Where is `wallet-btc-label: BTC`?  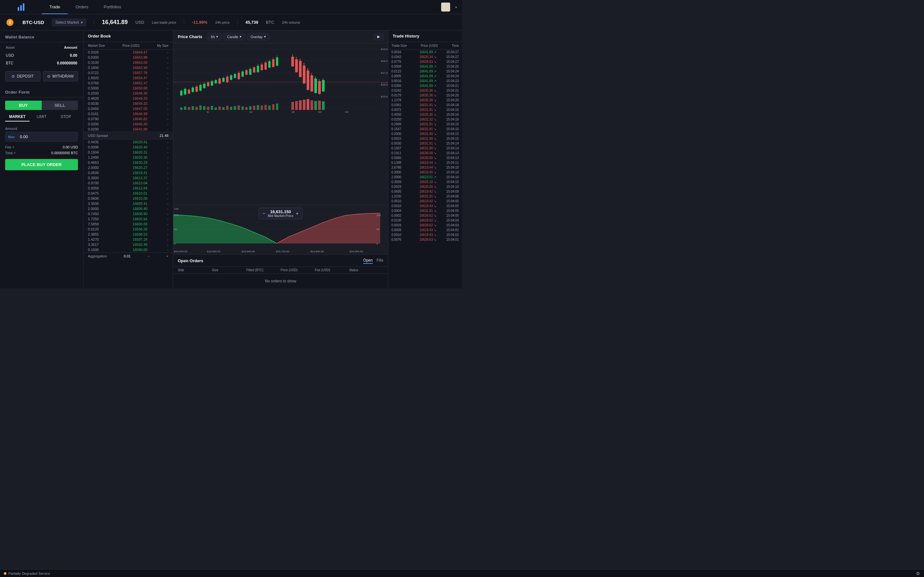 wallet-btc-label: BTC is located at coordinates (16, 63).